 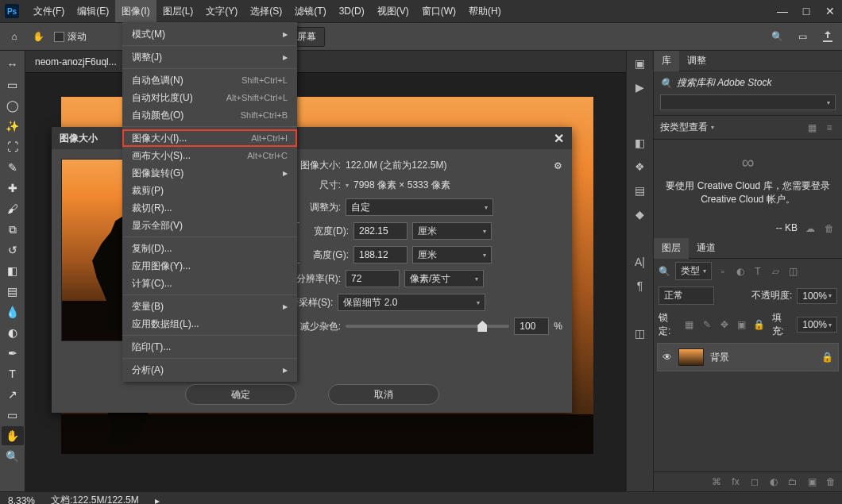 What do you see at coordinates (13, 167) in the screenshot?
I see `eyedropper-tool-icon: ✎` at bounding box center [13, 167].